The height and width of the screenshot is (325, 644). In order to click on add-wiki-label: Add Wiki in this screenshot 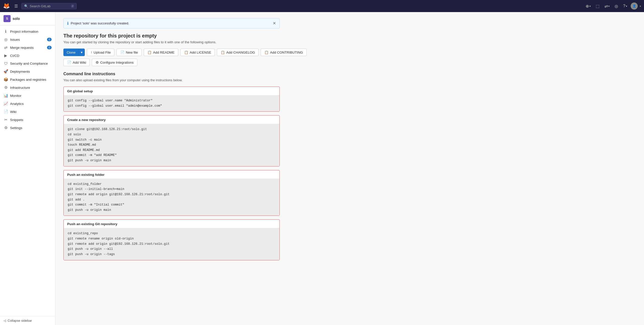, I will do `click(79, 62)`.